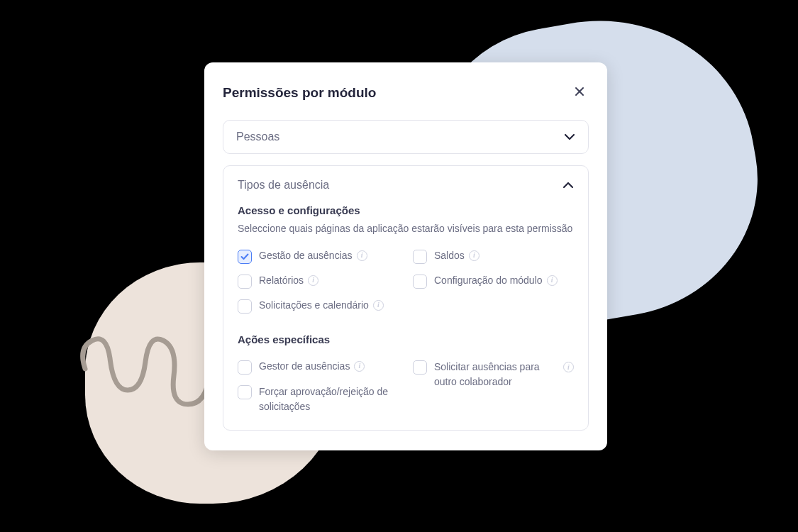  What do you see at coordinates (304, 367) in the screenshot?
I see `checkbox-label: Gestor de ausências` at bounding box center [304, 367].